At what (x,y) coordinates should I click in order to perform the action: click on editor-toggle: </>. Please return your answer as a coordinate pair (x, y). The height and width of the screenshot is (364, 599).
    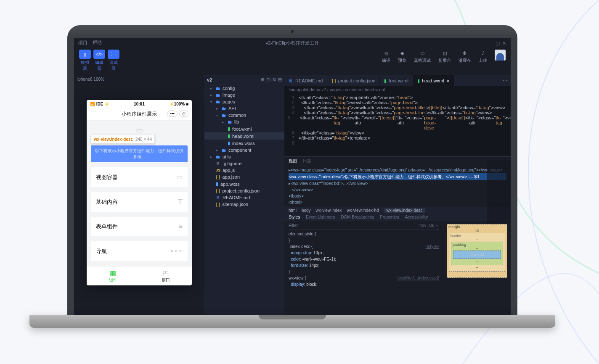
    Looking at the image, I should click on (99, 54).